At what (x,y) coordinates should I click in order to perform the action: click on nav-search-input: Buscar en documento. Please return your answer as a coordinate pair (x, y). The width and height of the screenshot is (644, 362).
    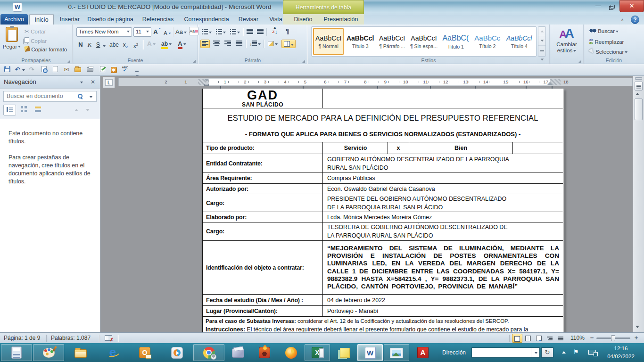
    Looking at the image, I should click on (50, 96).